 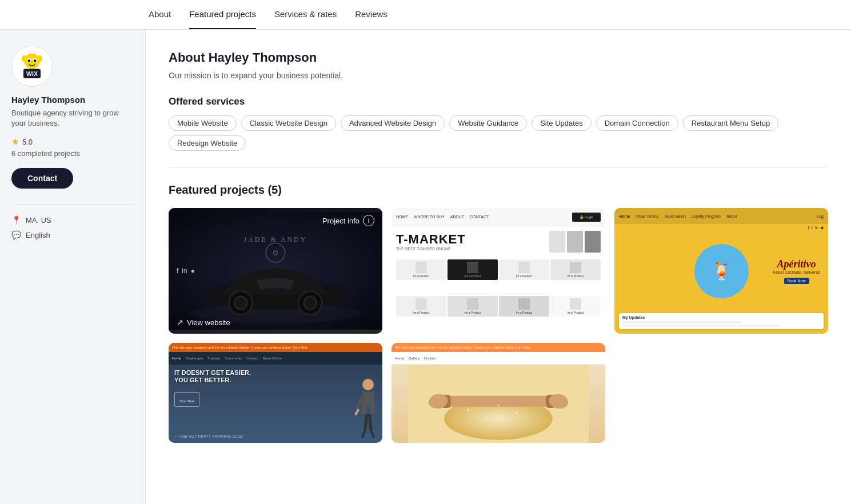 What do you see at coordinates (73, 142) in the screenshot?
I see `rating-row: ★ 5.0` at bounding box center [73, 142].